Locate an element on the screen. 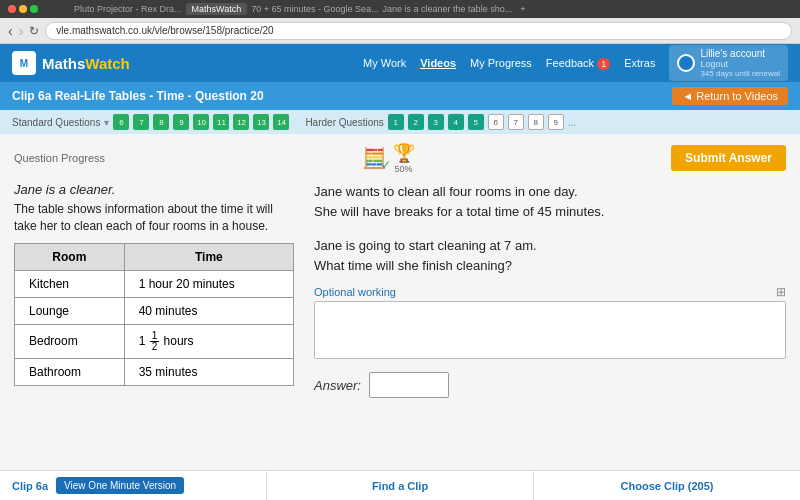 This screenshot has height=500, width=800. maximize-dot is located at coordinates (34, 9).